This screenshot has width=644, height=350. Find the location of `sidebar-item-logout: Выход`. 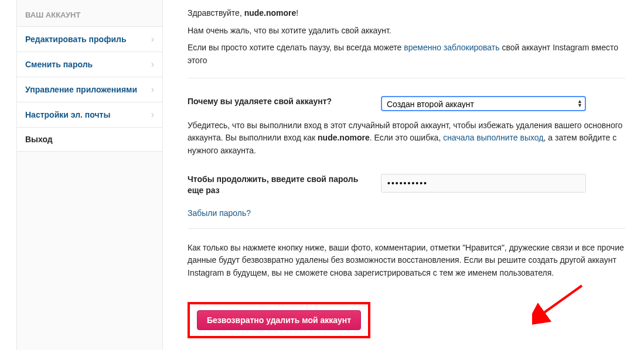

sidebar-item-logout: Выход is located at coordinates (90, 139).